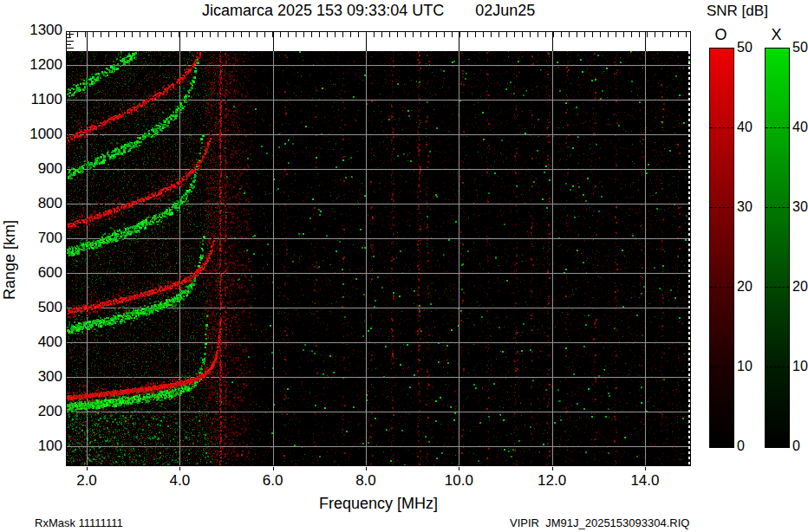  Describe the element at coordinates (43, 134) in the screenshot. I see `y-tick-label: 1000` at that location.